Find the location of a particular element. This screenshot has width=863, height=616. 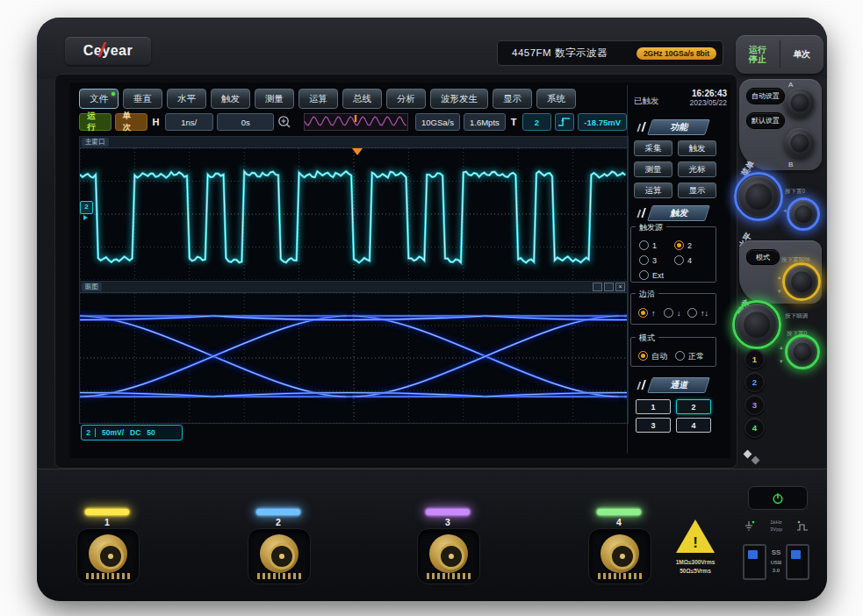

main-waveform-plot: 2 is located at coordinates (354, 214).